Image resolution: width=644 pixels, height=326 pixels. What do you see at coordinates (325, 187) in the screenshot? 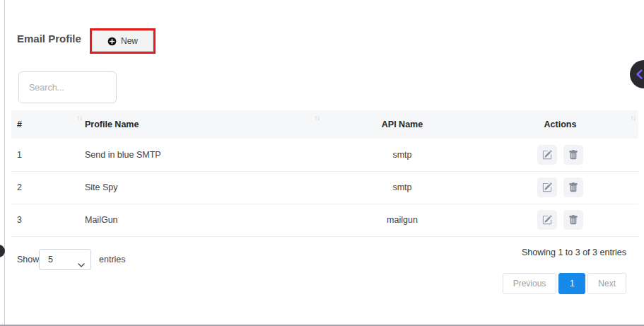
I see `table-row: 2 Site Spy smtp` at bounding box center [325, 187].